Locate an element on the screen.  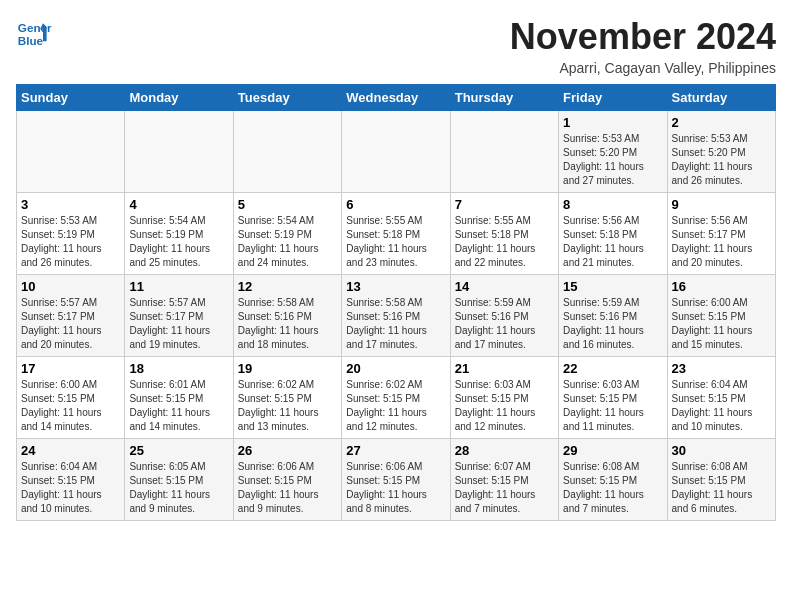
day-number: 18 is located at coordinates (178, 368).